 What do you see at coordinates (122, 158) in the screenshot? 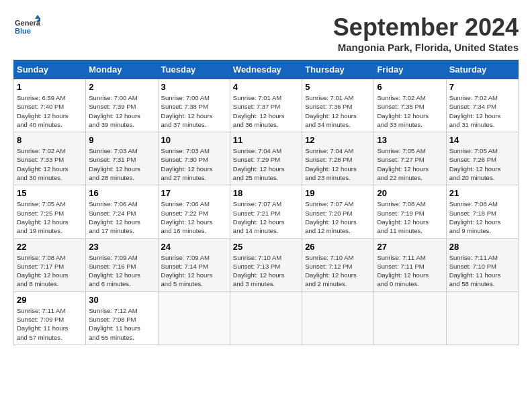
I see `calendar-day-cell: 9Sunrise: 7:03 AM Sunset: 7:31 PM Daylig…` at bounding box center [122, 158].